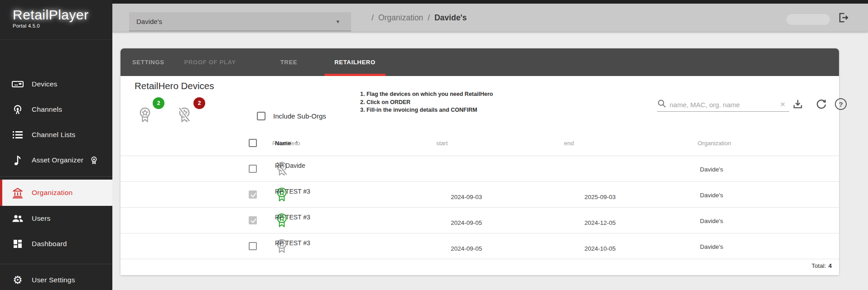  What do you see at coordinates (56, 20) in the screenshot?
I see `logo-block: RetailPlayer Portal 4.5.0` at bounding box center [56, 20].